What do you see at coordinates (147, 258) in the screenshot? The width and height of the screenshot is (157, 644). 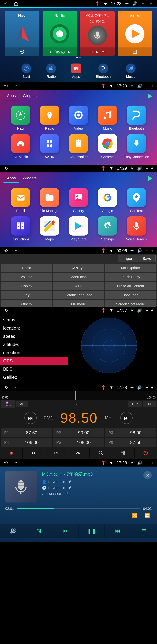 I see `save-button: Save` at bounding box center [147, 258].